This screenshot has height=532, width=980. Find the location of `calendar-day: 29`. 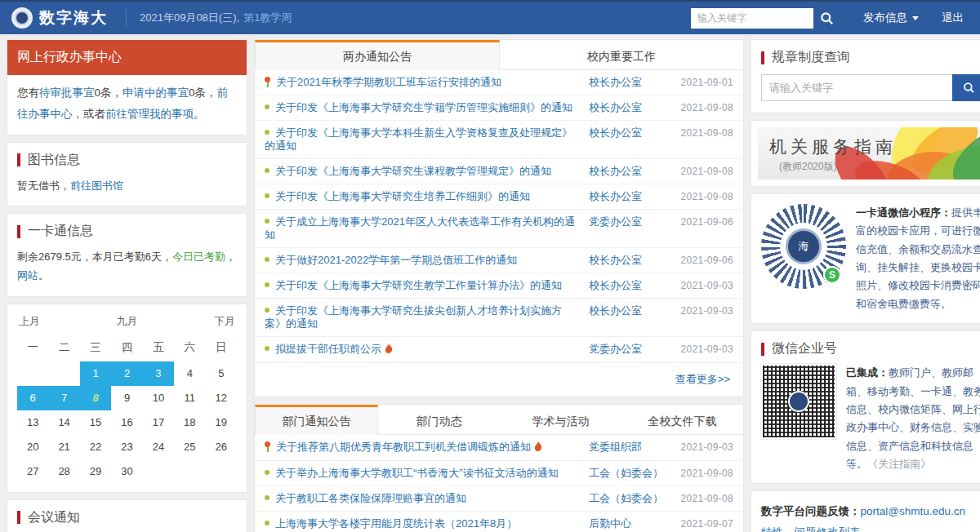

calendar-day: 29 is located at coordinates (96, 472).